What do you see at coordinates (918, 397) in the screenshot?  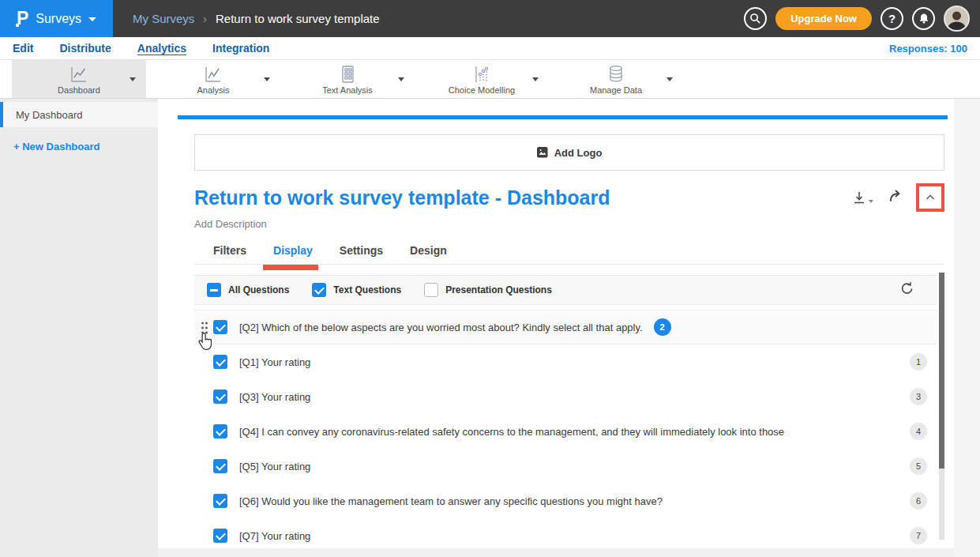 I see `question-order-badge: 3` at bounding box center [918, 397].